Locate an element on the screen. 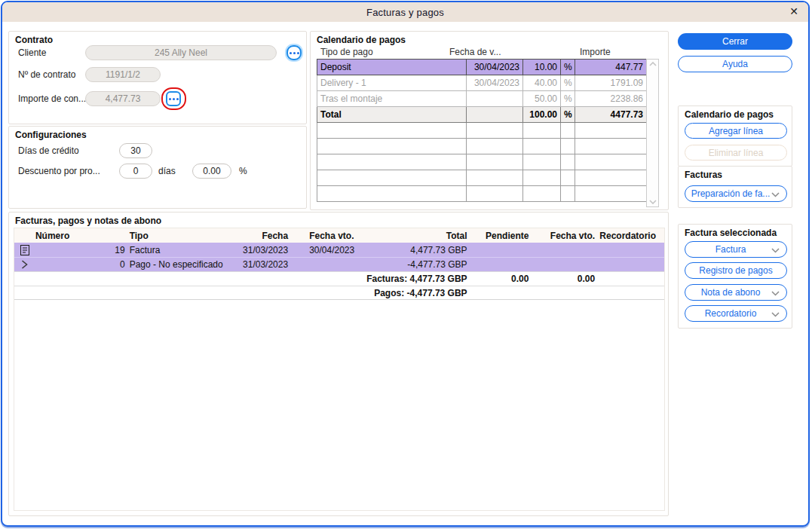 The height and width of the screenshot is (529, 812). descuento-label: Descuento por pro... is located at coordinates (59, 171).